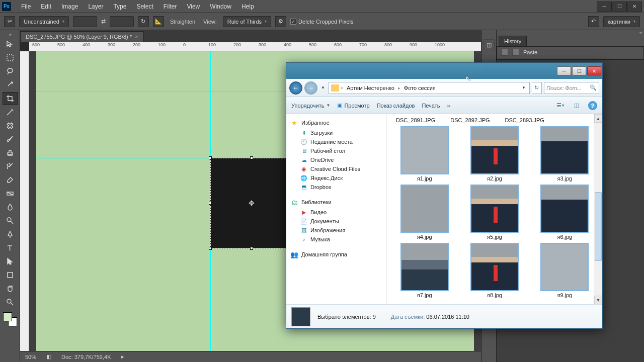 This screenshot has height=362, width=644. What do you see at coordinates (49, 357) in the screenshot?
I see `doc-size-icon: ◧` at bounding box center [49, 357].